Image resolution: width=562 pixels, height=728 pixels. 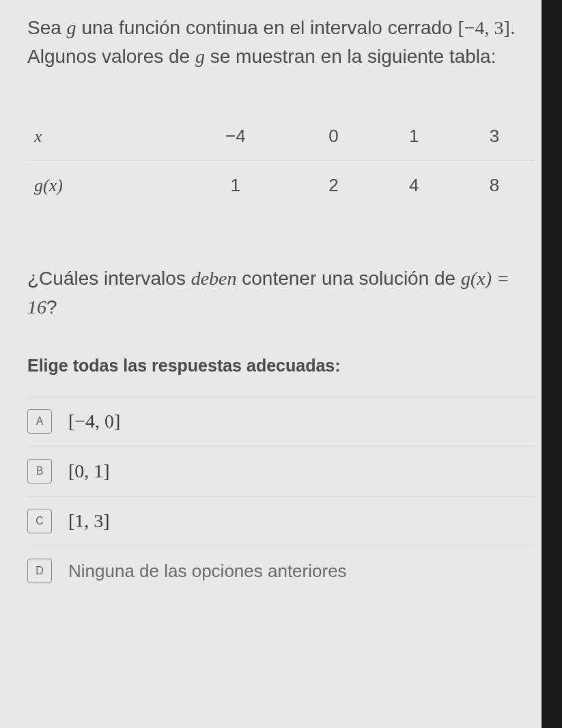 What do you see at coordinates (281, 161) in the screenshot?
I see `values-table: x −4 0 1 3 g(x) 1 2 4 8` at bounding box center [281, 161].